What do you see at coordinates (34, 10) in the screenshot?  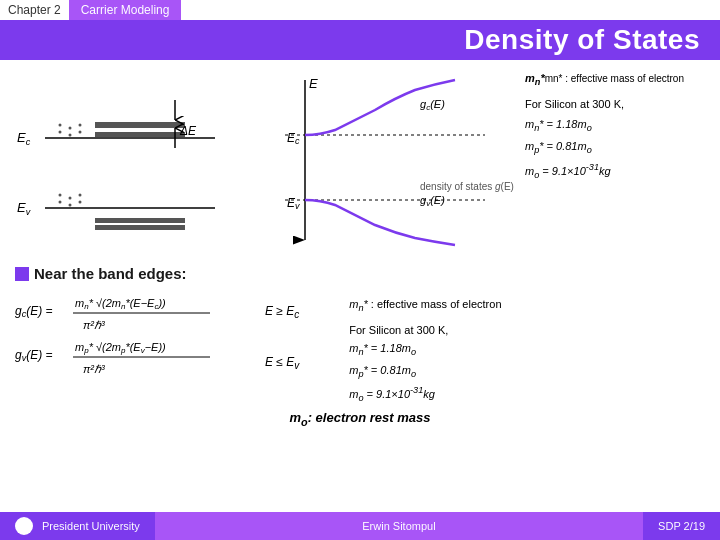 I see `chapter-label: Chapter 2` at bounding box center [34, 10].